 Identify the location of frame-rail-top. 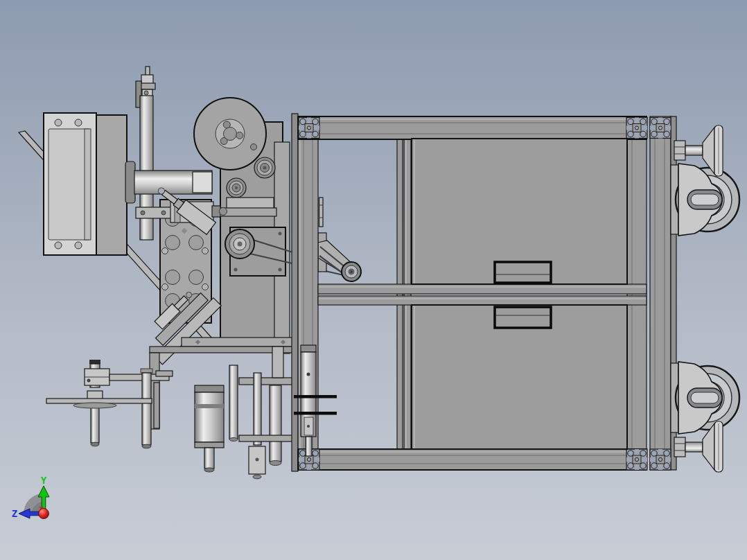
(473, 128).